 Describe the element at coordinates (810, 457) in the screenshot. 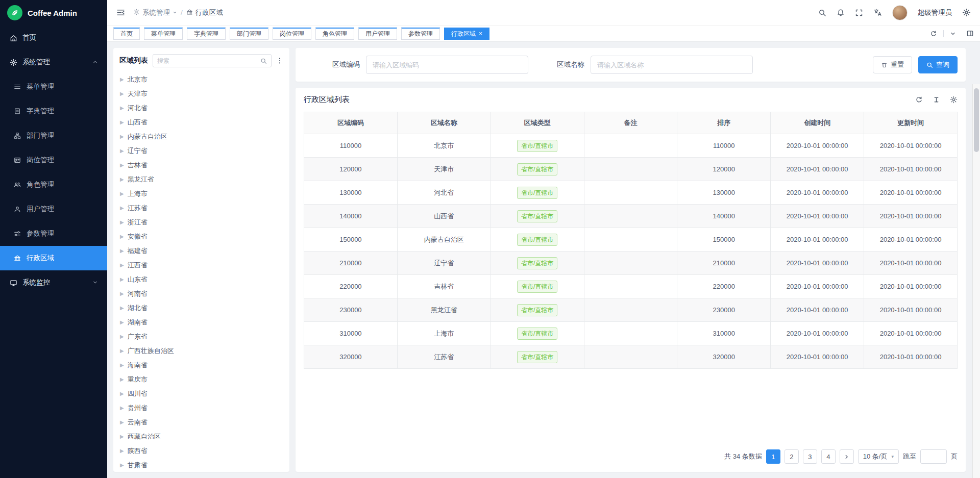

I see `page-button-3: 3` at that location.